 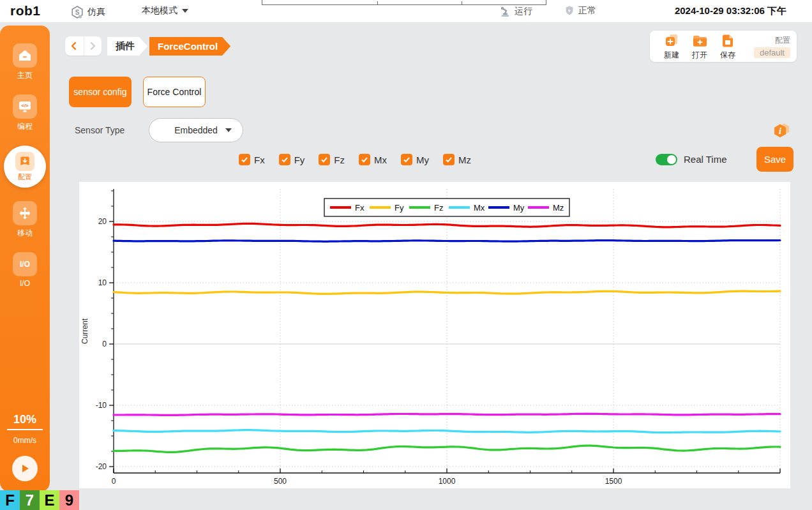 I want to click on y-tick-label: 20, so click(x=103, y=221).